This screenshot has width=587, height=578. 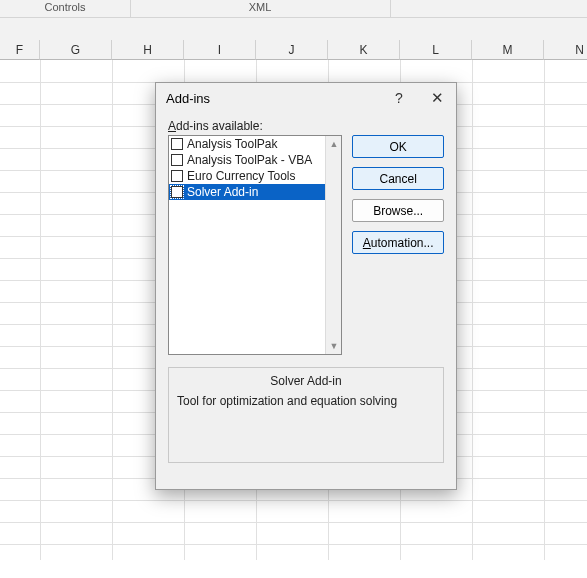 What do you see at coordinates (398, 178) in the screenshot?
I see `cancel-button: Cancel` at bounding box center [398, 178].